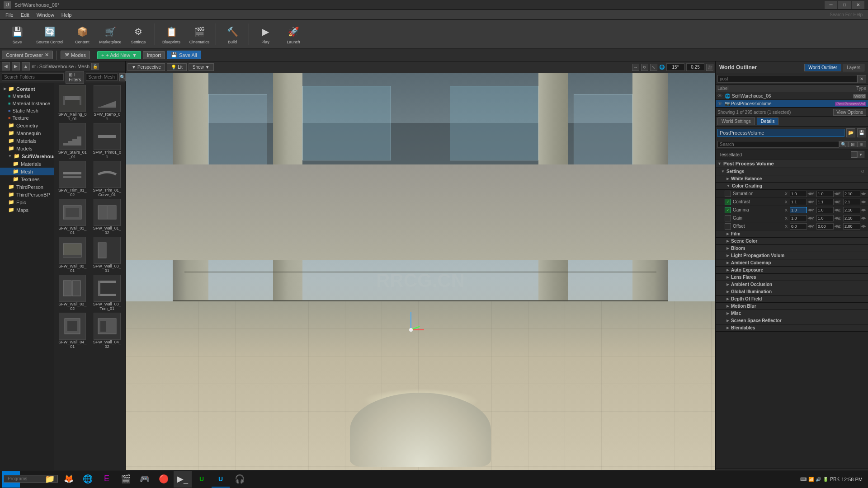 The height and width of the screenshot is (488, 868). I want to click on launch-button: 🚀 Launch, so click(293, 34).